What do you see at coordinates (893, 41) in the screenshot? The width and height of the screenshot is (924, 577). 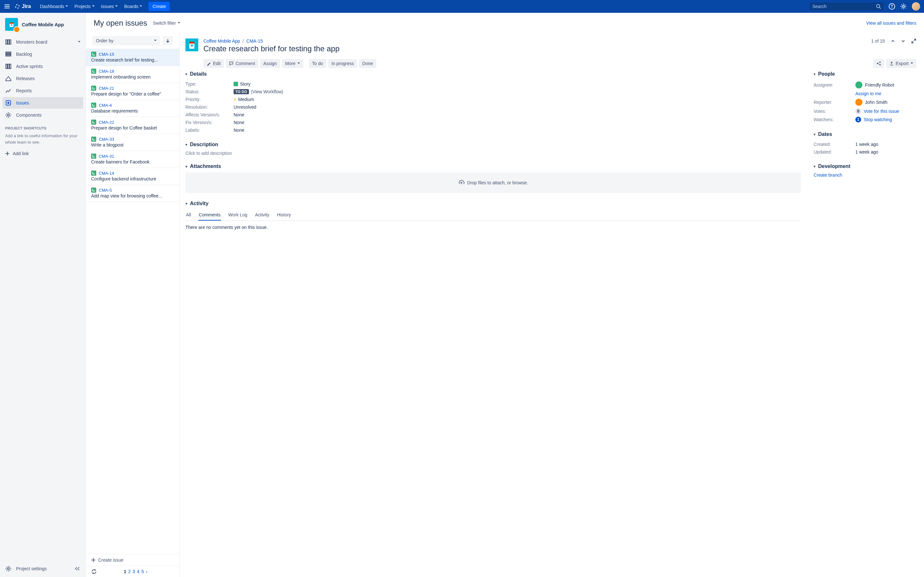 I see `prev-issue-icon` at bounding box center [893, 41].